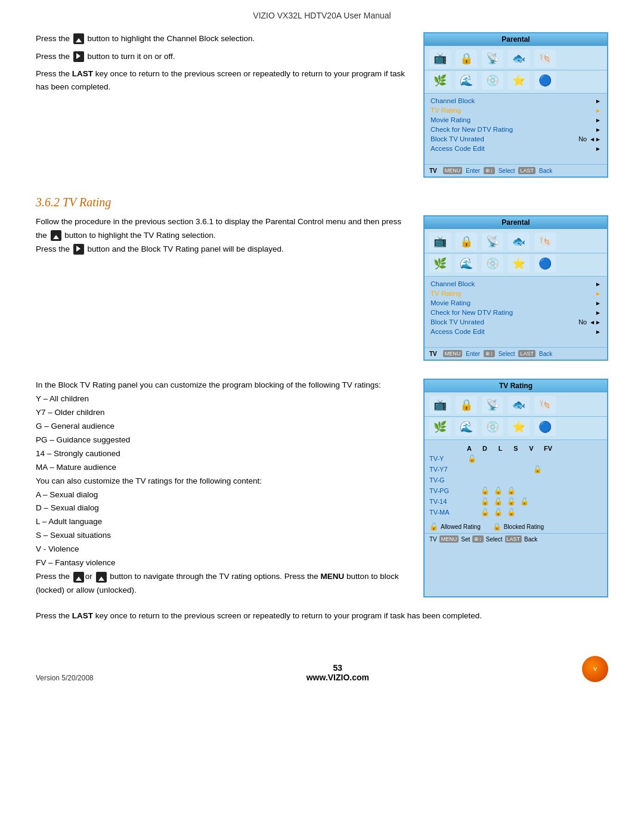 The image size is (644, 833). What do you see at coordinates (516, 448) in the screenshot?
I see `rating-col-headers: A D L S V FV` at bounding box center [516, 448].